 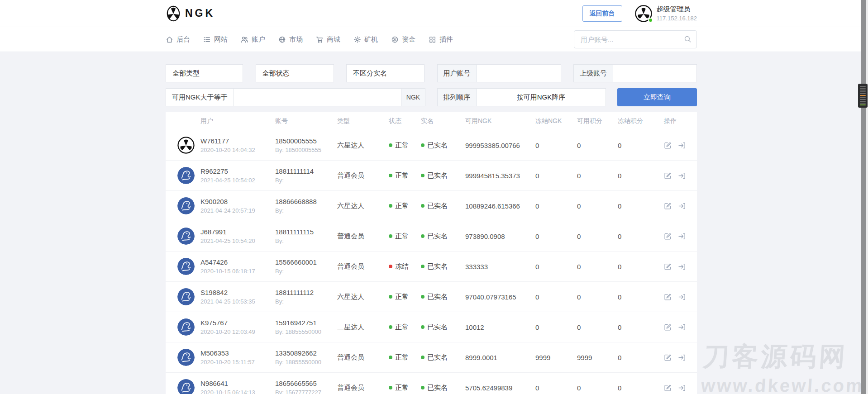 I want to click on order-select: 按可用NGK降序, so click(x=541, y=97).